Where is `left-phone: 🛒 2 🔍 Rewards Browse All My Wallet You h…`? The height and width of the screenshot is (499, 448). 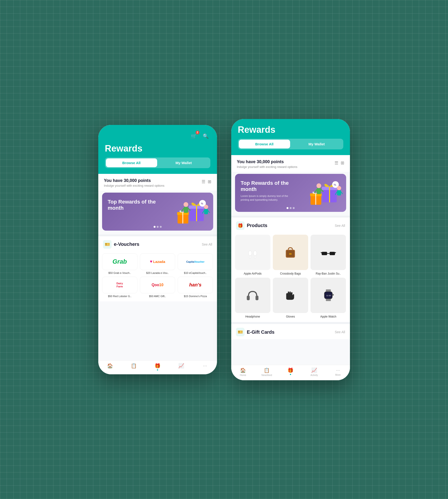
left-phone: 🛒 2 🔍 Rewards Browse All My Wallet You h… is located at coordinates (158, 250).